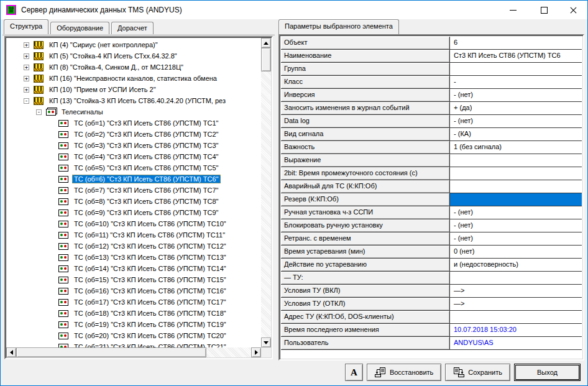  I want to click on tree-item: +КП (5) "Стойка-4 КП Исеть СТхх.64.32.8", so click(134, 56).